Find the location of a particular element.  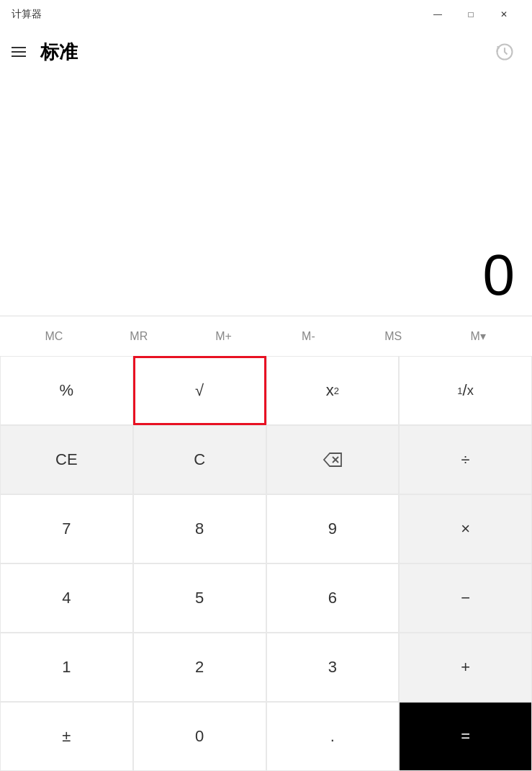

mplus-button: M+ is located at coordinates (224, 337).